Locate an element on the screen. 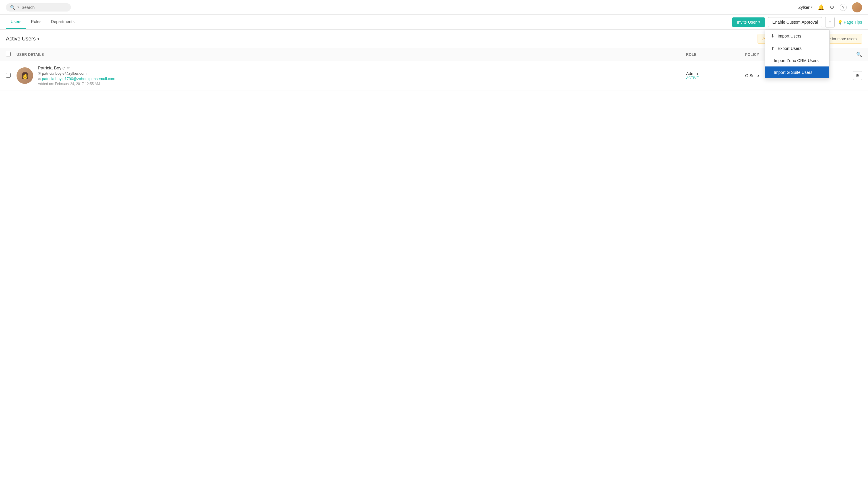 The image size is (868, 488). page-tips-button: 💡 Page Tips is located at coordinates (850, 22).